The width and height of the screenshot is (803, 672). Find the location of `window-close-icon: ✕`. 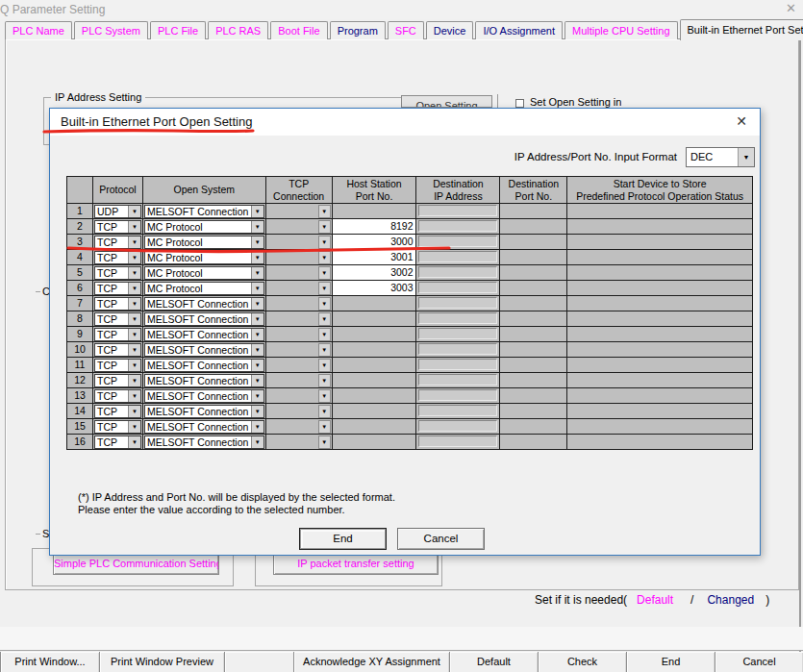

window-close-icon: ✕ is located at coordinates (790, 8).